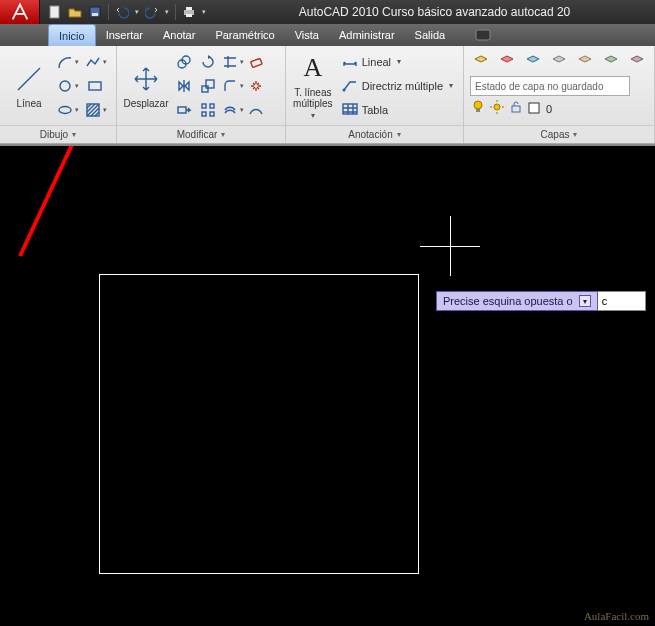  I want to click on circle-tool-icon: ▾, so click(67, 86).